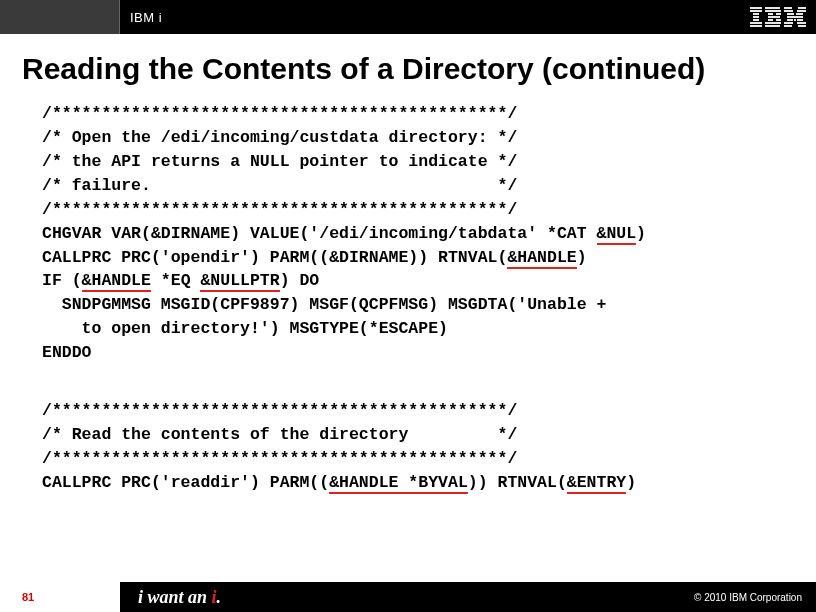  I want to click on header-gray-block, so click(60, 17).